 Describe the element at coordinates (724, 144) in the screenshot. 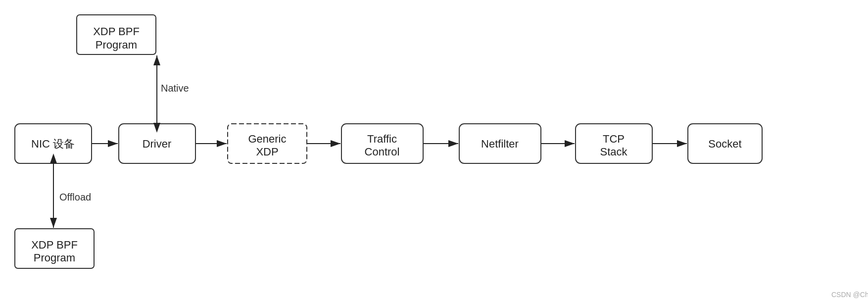

I see `socket-label: Socket` at that location.